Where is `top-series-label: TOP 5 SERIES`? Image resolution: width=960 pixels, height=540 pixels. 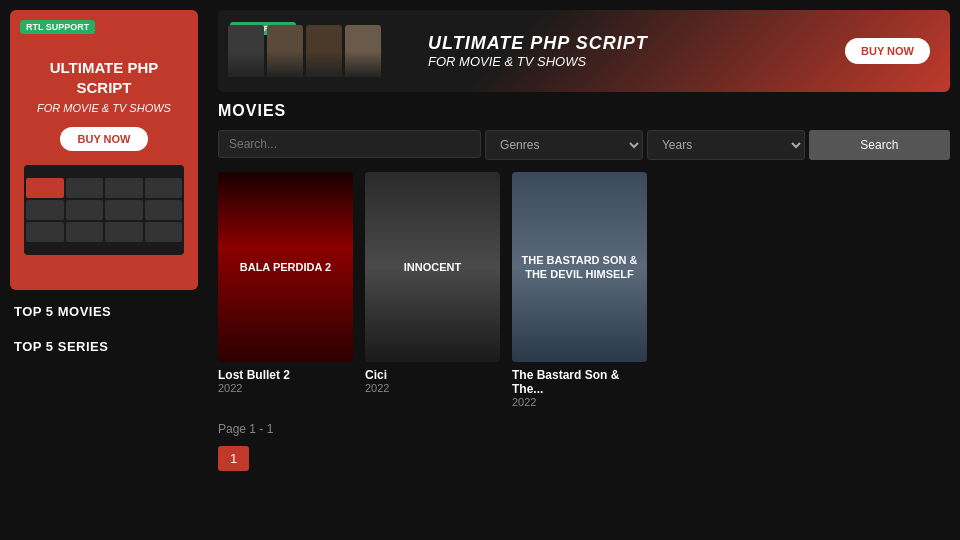
top-series-label: TOP 5 SERIES is located at coordinates (104, 346).